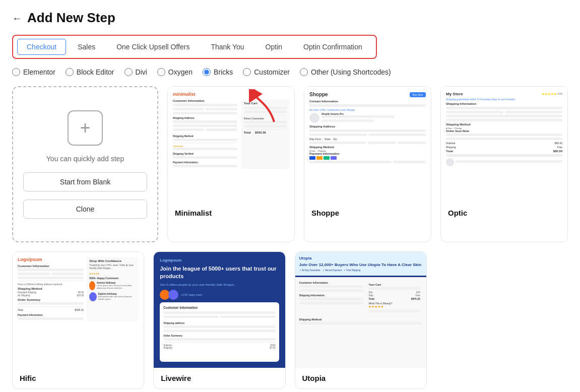 The width and height of the screenshot is (580, 392). I want to click on radio-customizer: Customizer, so click(266, 72).